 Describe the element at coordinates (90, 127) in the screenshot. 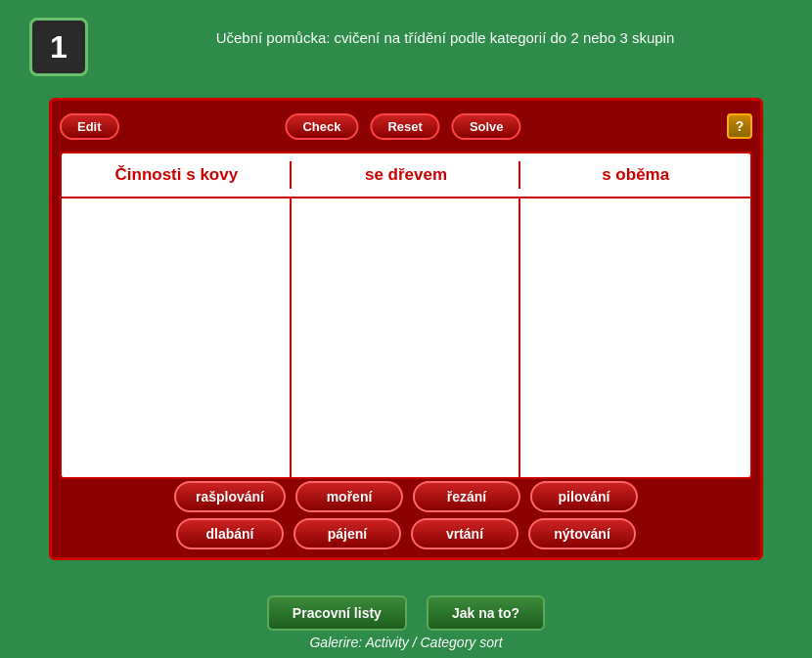

I see `edit-button: Edit` at that location.